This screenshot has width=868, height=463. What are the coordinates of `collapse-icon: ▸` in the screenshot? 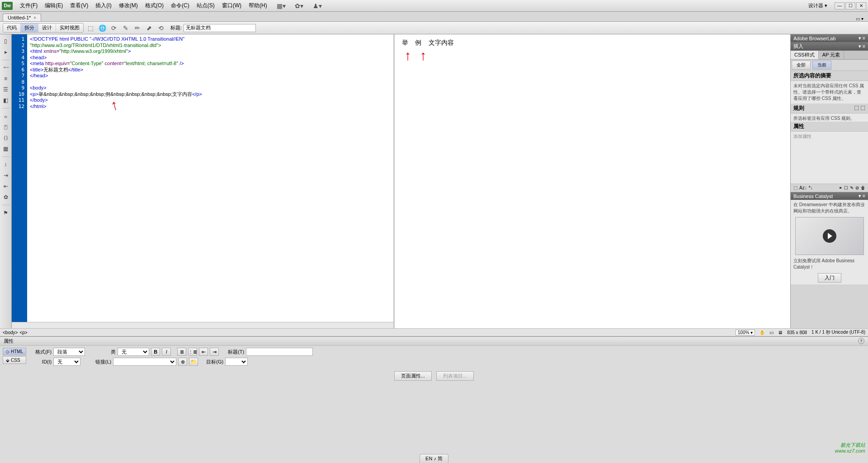 It's located at (6, 52).